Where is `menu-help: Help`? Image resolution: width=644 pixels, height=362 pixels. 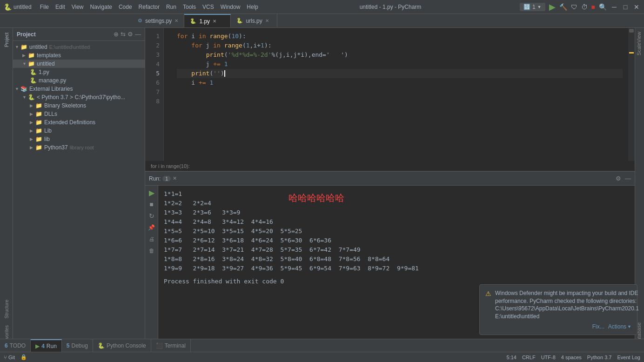
menu-help: Help is located at coordinates (252, 7).